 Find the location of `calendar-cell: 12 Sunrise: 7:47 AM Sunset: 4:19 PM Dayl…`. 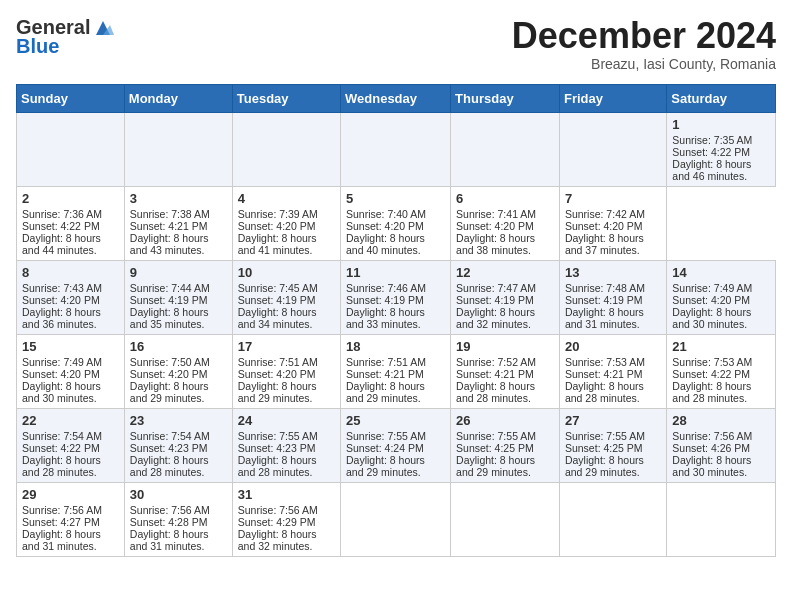

calendar-cell: 12 Sunrise: 7:47 AM Sunset: 4:19 PM Dayl… is located at coordinates (506, 297).